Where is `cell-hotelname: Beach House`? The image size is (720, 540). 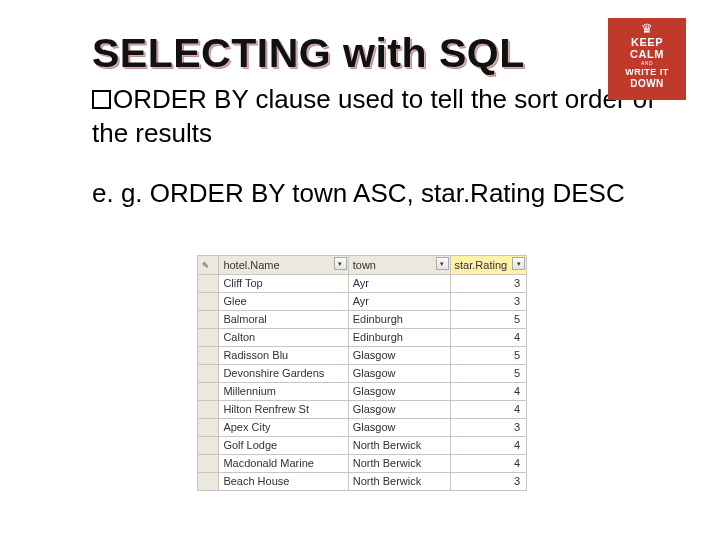 cell-hotelname: Beach House is located at coordinates (284, 482).